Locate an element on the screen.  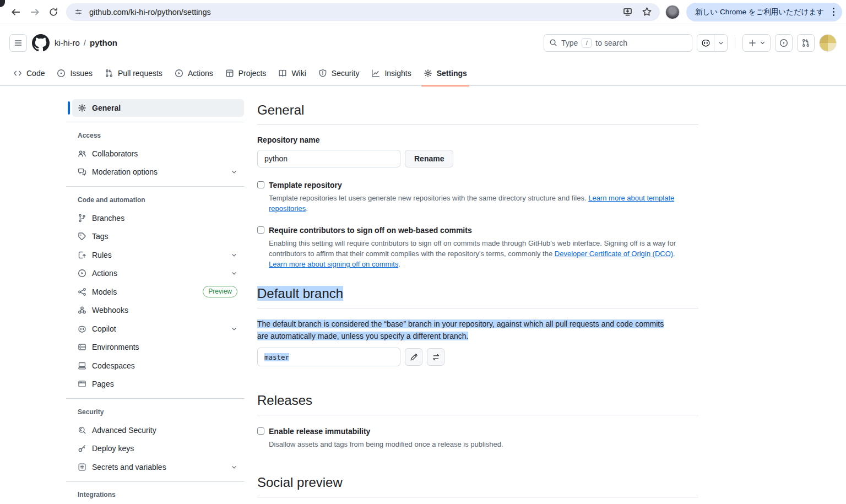
gear-icon is located at coordinates (82, 108).